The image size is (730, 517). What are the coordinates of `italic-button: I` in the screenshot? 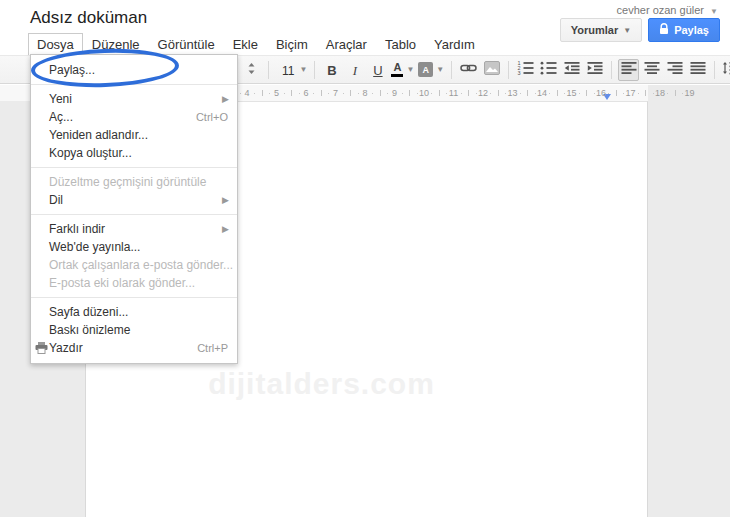 It's located at (354, 70).